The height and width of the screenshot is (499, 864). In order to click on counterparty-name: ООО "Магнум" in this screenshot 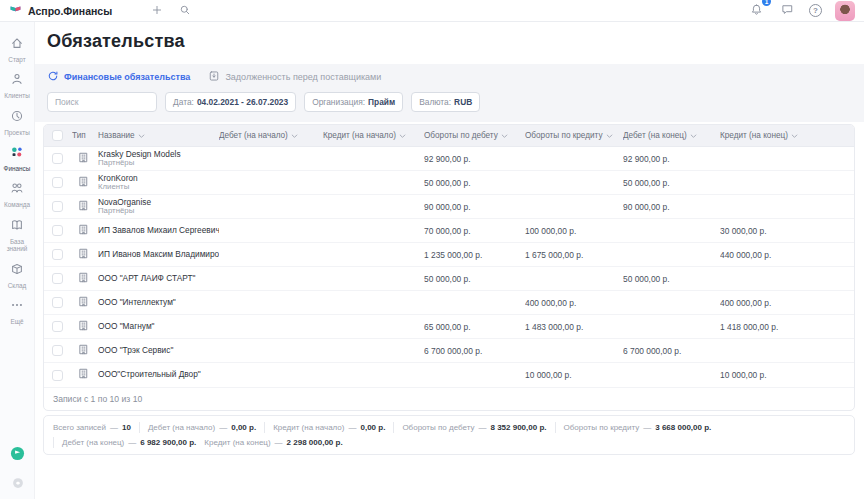, I will do `click(158, 326)`.